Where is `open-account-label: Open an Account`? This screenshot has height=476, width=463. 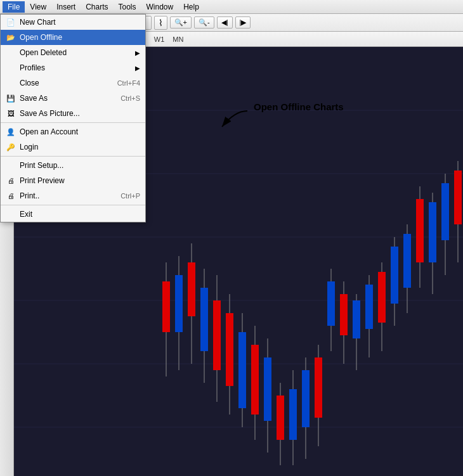 open-account-label: Open an Account is located at coordinates (49, 132).